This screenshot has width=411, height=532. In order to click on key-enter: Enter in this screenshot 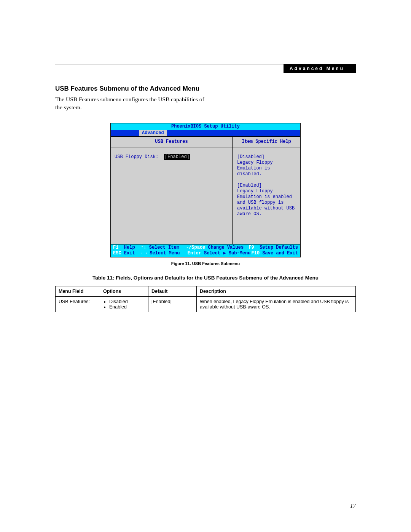, I will do `click(194, 254)`.